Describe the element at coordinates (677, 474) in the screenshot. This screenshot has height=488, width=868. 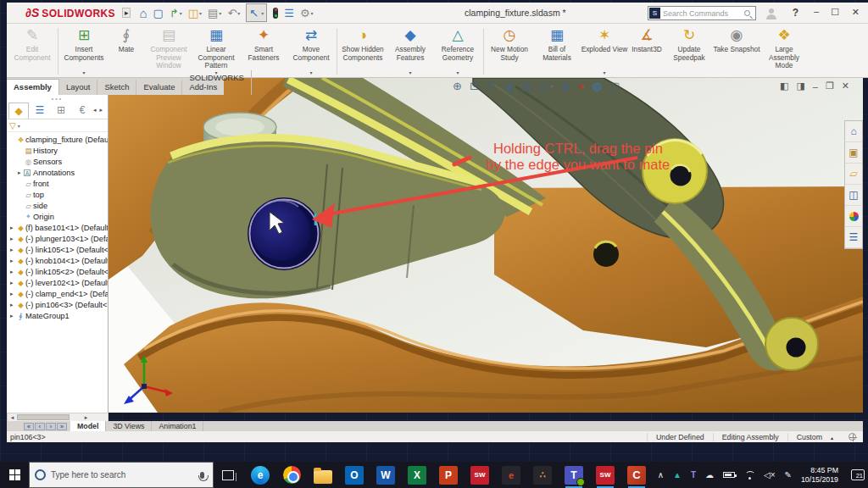
I see `tray-triangle-icon: ▲` at that location.